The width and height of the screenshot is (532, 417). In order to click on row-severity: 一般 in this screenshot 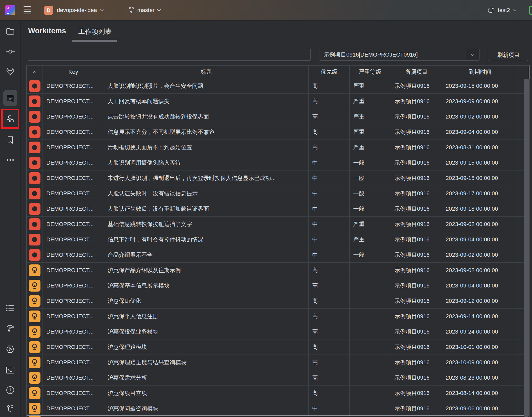, I will do `click(370, 255)`.